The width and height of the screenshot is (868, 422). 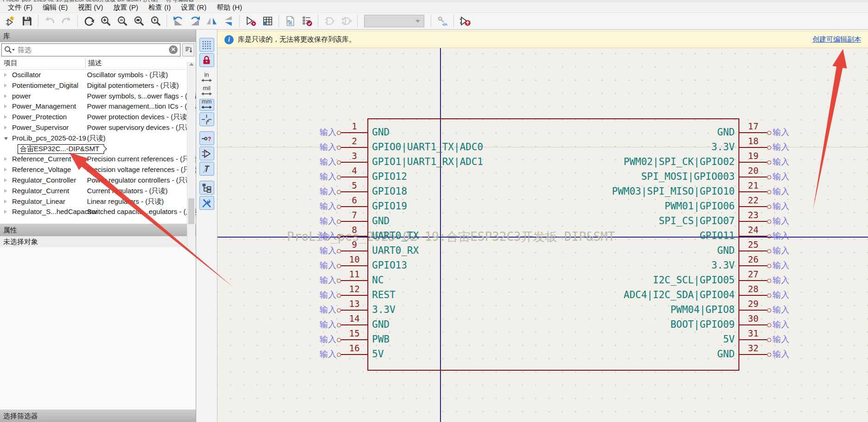 What do you see at coordinates (726, 251) in the screenshot?
I see `pin-name: GND` at bounding box center [726, 251].